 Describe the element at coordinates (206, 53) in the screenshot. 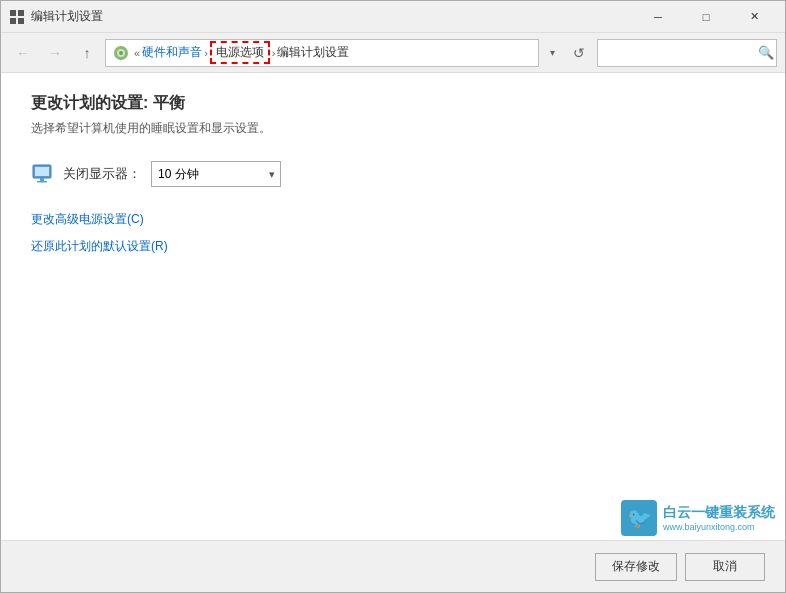

I see `breadcrumb-sep-2: ›` at that location.